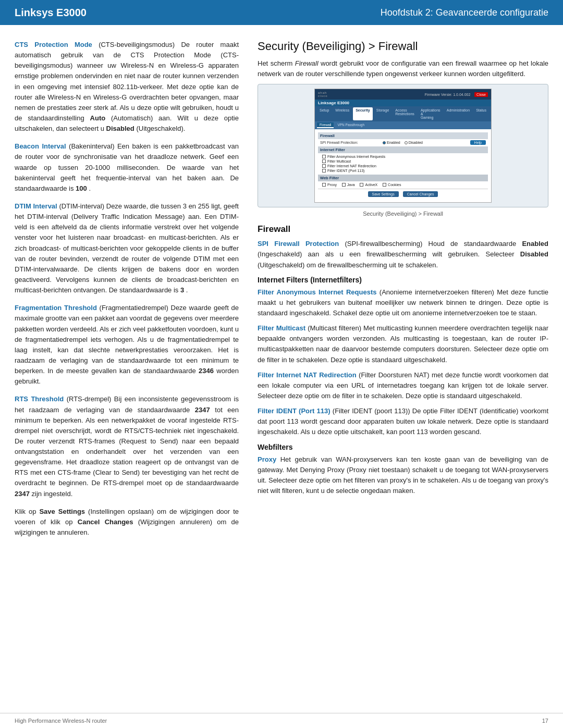  Describe the element at coordinates (294, 411) in the screenshot. I see `filter-ident-term: Filter IDENT (Port 113)` at that location.